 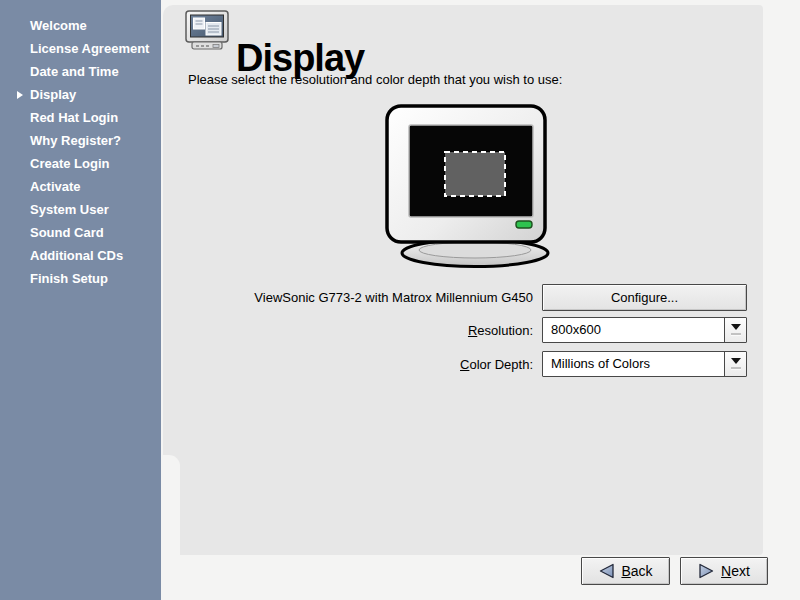 What do you see at coordinates (80, 94) in the screenshot?
I see `sidebar-item-display: Display` at bounding box center [80, 94].